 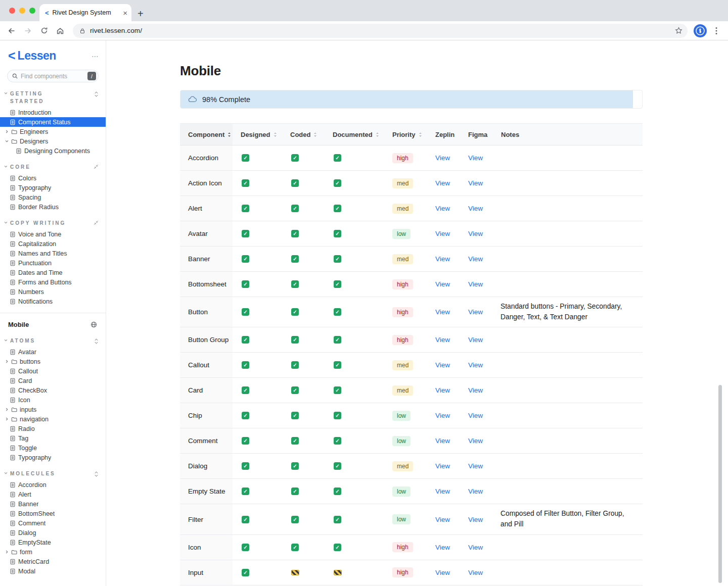 What do you see at coordinates (53, 282) in the screenshot?
I see `sidebar-item-forms-and-buttons: Forms and Buttons` at bounding box center [53, 282].